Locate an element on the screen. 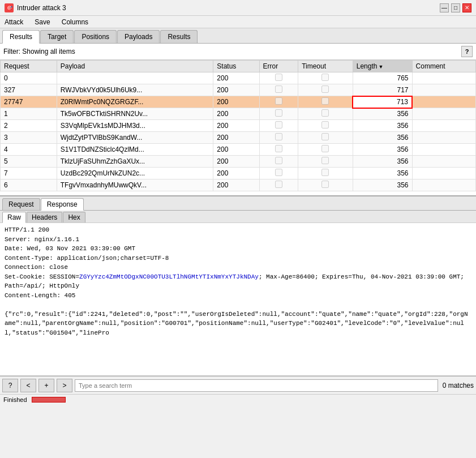  format-tab-raw: Raw is located at coordinates (14, 217).